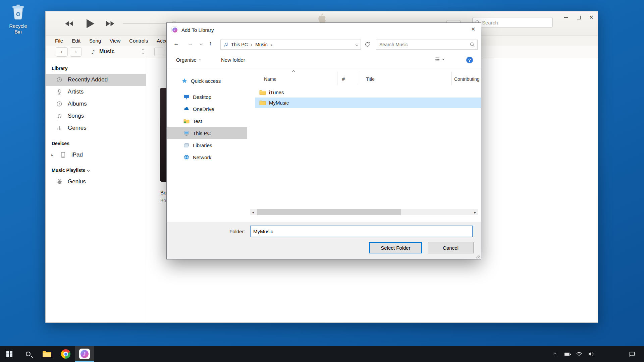 Image resolution: width=644 pixels, height=362 pixels. I want to click on dialog-title-bar: ♪ Add To Library ✕, so click(324, 30).